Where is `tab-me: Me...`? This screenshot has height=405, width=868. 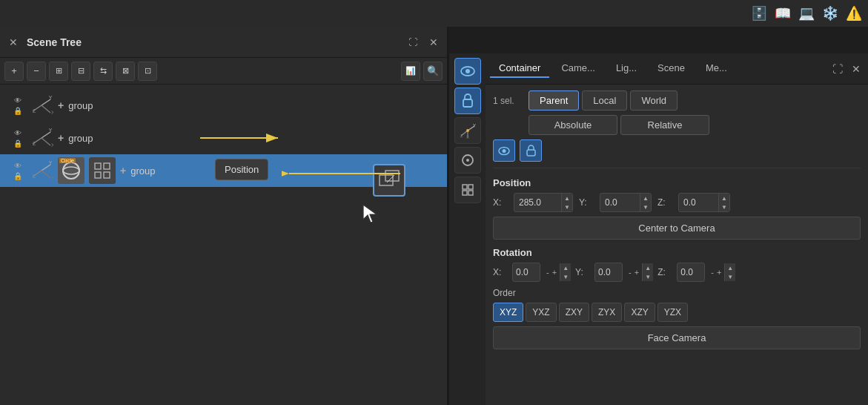
tab-me: Me... is located at coordinates (716, 68).